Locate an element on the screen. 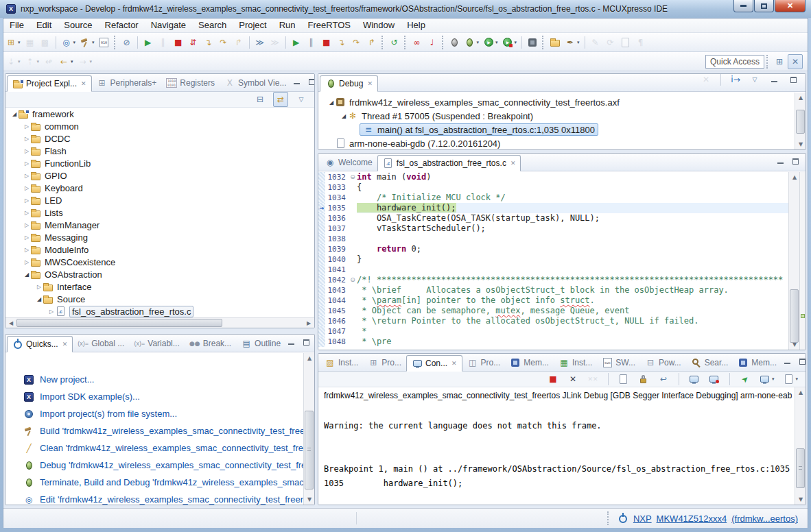 The image size is (811, 532). quickstart-item-import-project-s-from-file-syste: Import project(s) from file system... is located at coordinates (160, 414).